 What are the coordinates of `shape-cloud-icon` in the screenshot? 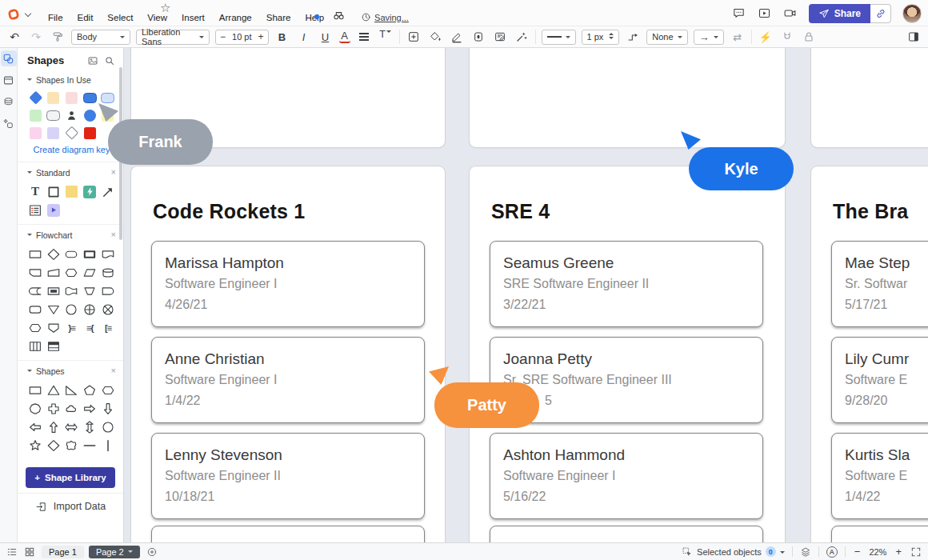 It's located at (72, 408).